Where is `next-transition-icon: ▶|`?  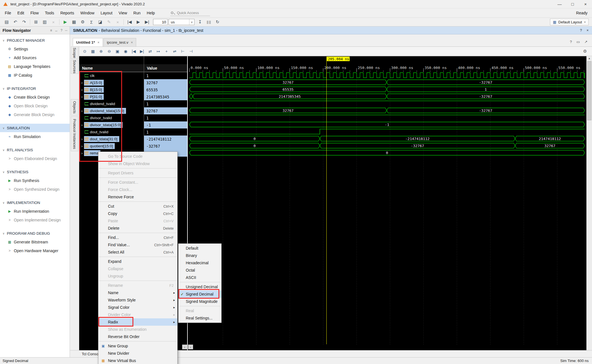
next-transition-icon: ▶| is located at coordinates (142, 51).